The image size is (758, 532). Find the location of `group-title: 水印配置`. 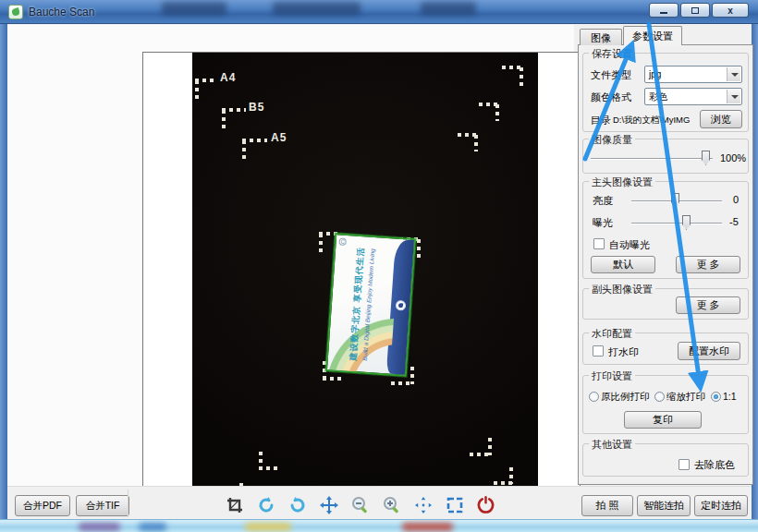

group-title: 水印配置 is located at coordinates (612, 334).